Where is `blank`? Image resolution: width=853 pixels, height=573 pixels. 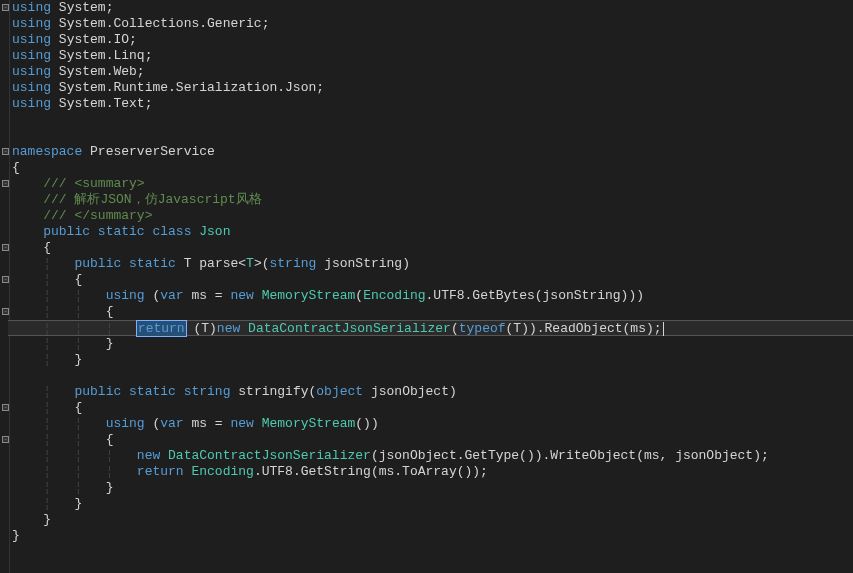 blank is located at coordinates (432, 128).